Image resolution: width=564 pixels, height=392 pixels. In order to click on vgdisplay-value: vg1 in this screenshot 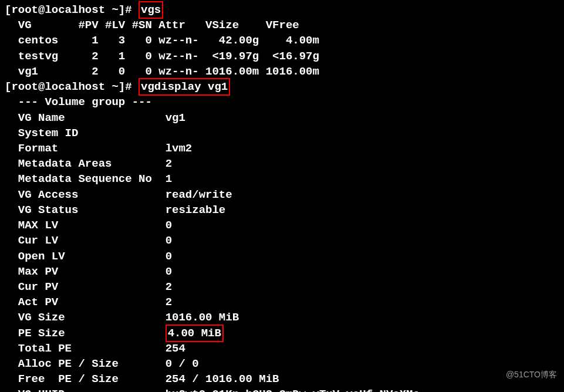, I will do `click(175, 118)`.